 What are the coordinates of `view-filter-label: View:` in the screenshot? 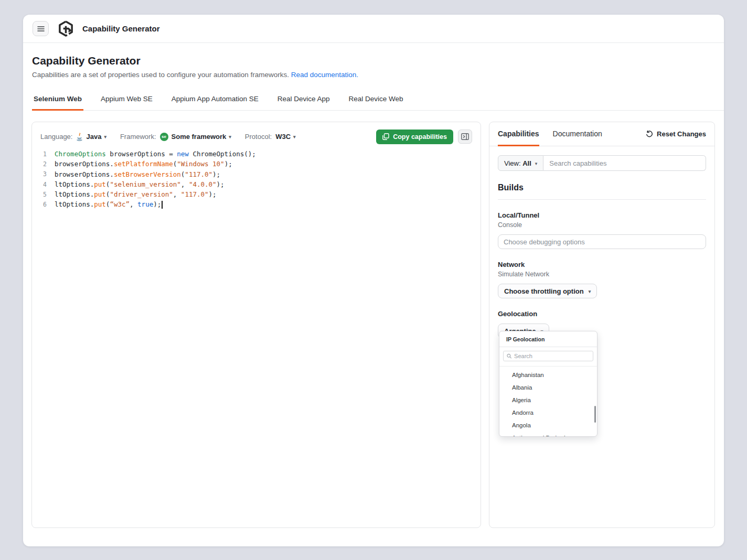 It's located at (513, 164).